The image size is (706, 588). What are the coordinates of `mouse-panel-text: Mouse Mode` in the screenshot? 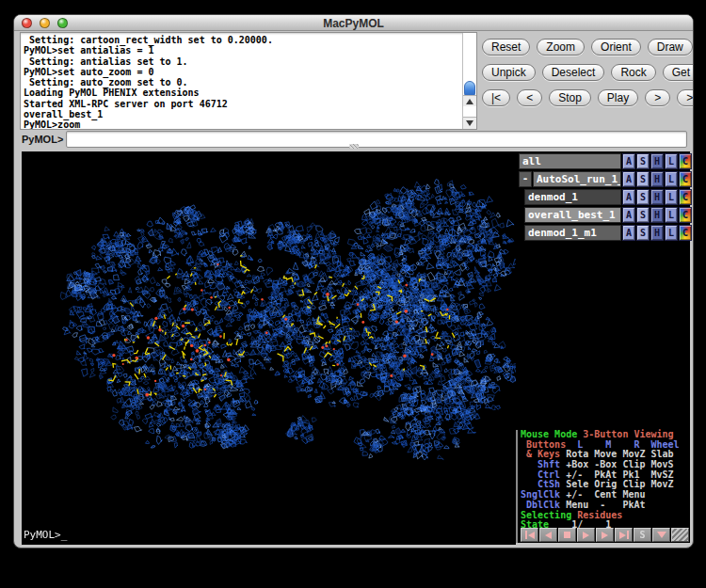 It's located at (552, 435).